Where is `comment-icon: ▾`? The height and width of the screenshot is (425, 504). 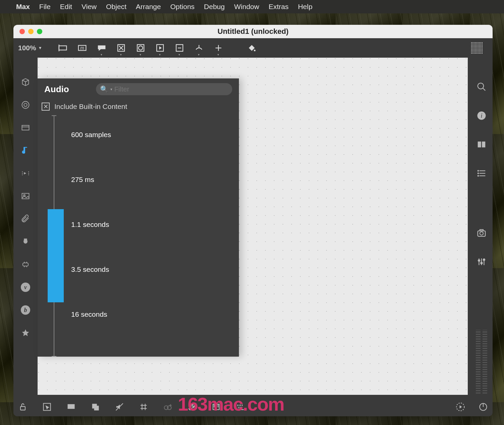
comment-icon: ▾ is located at coordinates (102, 48).